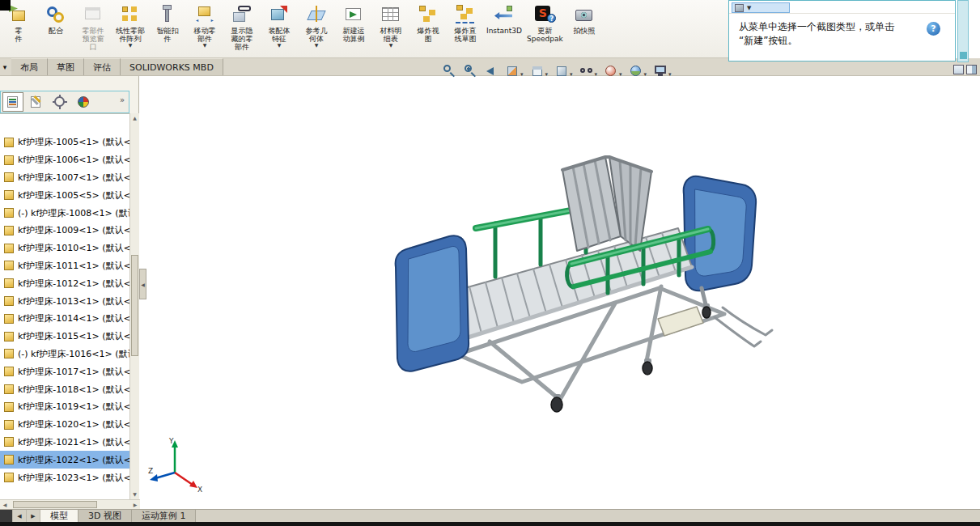  I want to click on move-component: 移动零 部件 ▼, so click(205, 25).